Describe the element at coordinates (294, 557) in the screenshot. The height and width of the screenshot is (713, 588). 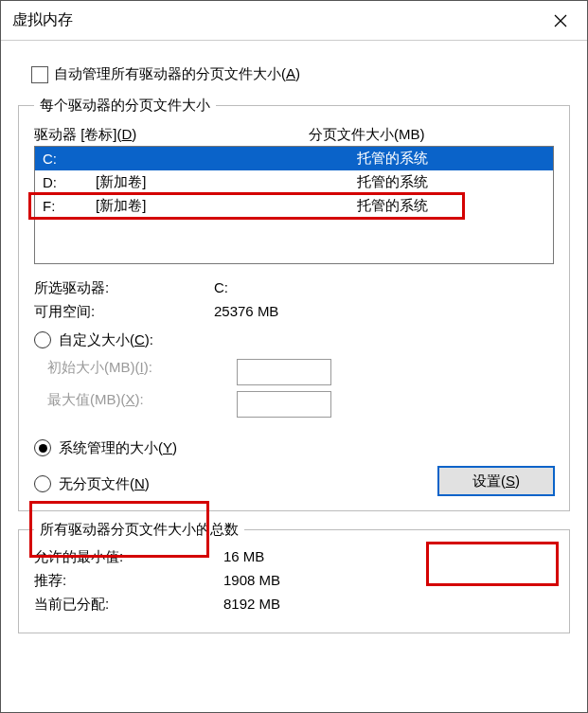
I see `min-allowed-row: 允许的最小值: 16 MB` at that location.